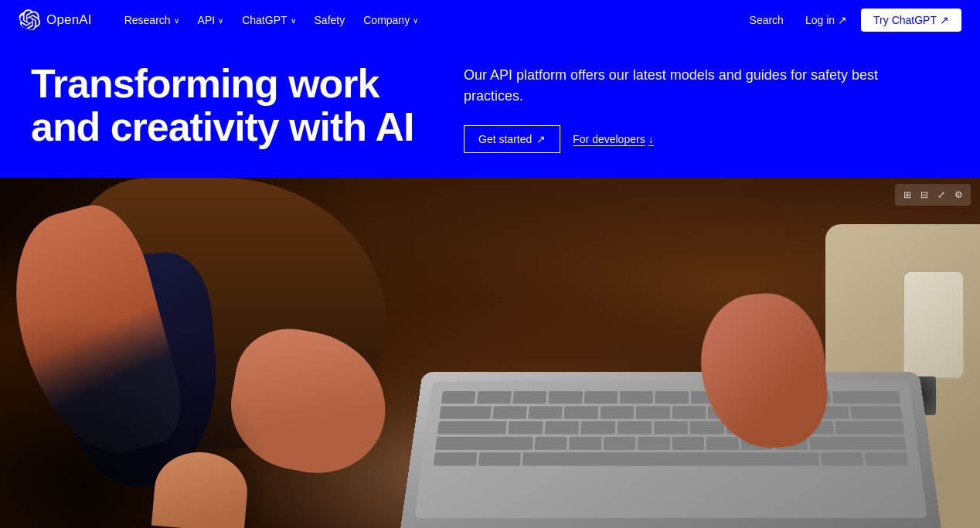 The image size is (980, 528). What do you see at coordinates (391, 20) in the screenshot?
I see `nav-company: Company ∨` at bounding box center [391, 20].